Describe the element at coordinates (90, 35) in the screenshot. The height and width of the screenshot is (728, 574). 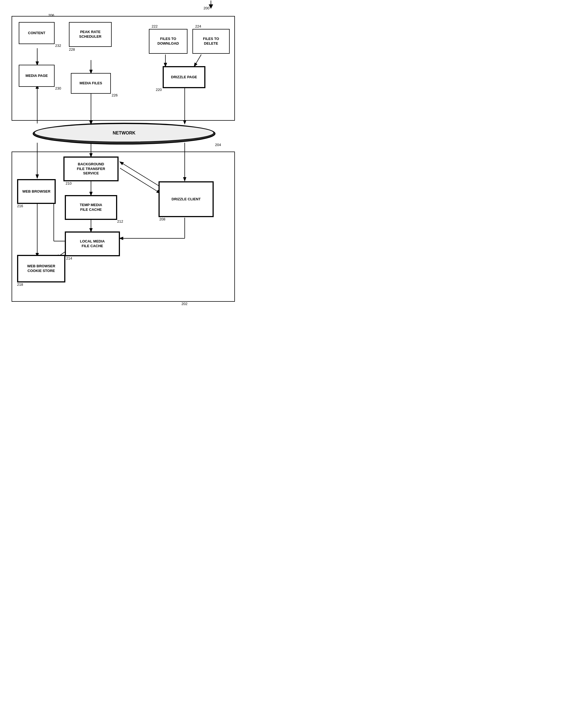
I see `peak-rate-scheduler-label: PEAK RATESCHEDULER` at that location.